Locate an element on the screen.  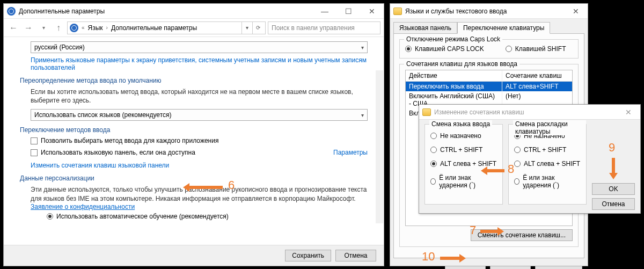
table-row: Переключить язык ввода ALT слева+SHIFT is located at coordinates (489, 86).